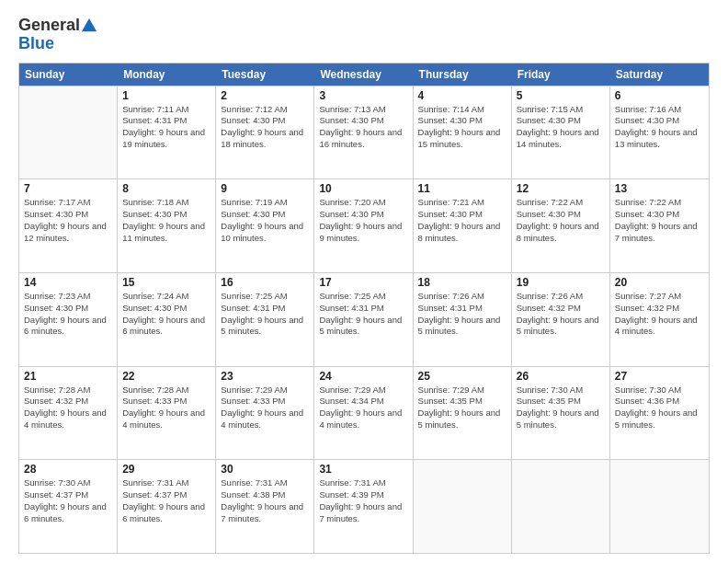 Image resolution: width=728 pixels, height=563 pixels. I want to click on day-info: Sunrise: 7:27 AMSunset: 4:32 PMDaylight:…, so click(660, 315).